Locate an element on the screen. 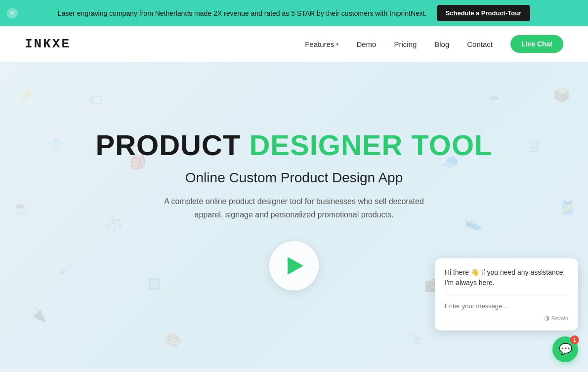 This screenshot has height=372, width=588. logo: INKXE is located at coordinates (47, 44).